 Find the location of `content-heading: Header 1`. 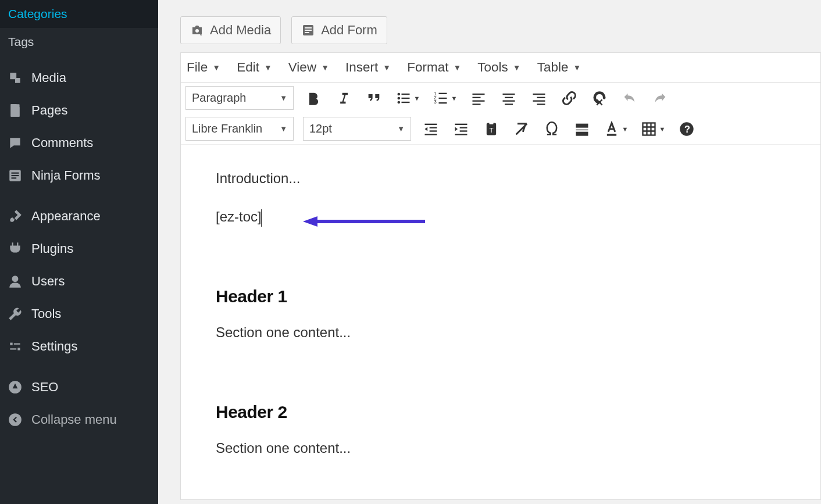

content-heading: Header 1 is located at coordinates (505, 296).